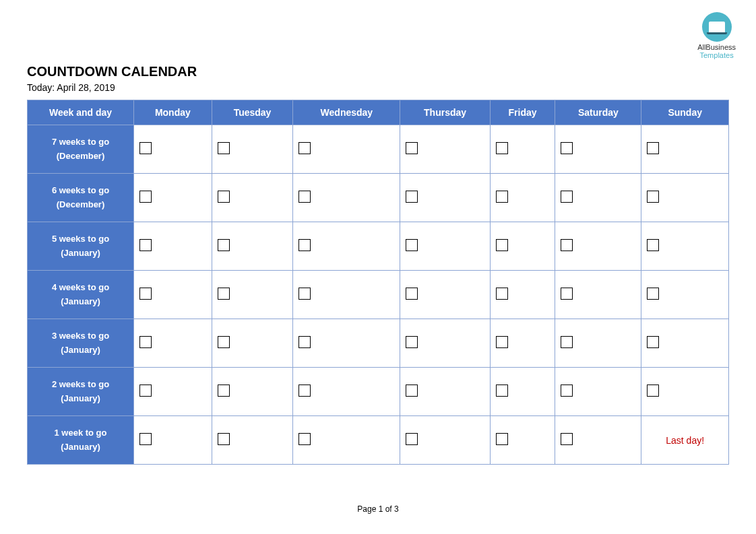 The image size is (756, 534). What do you see at coordinates (379, 440) in the screenshot?
I see `table-row: 1 week to go(January)Last day!` at bounding box center [379, 440].